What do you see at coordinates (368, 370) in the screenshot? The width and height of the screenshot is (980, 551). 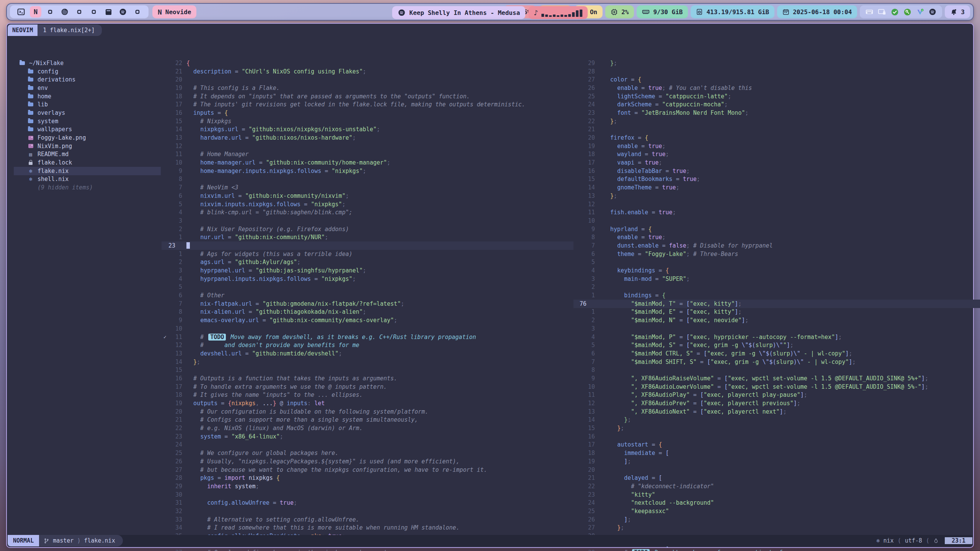 I see `code-line: 15` at bounding box center [368, 370].